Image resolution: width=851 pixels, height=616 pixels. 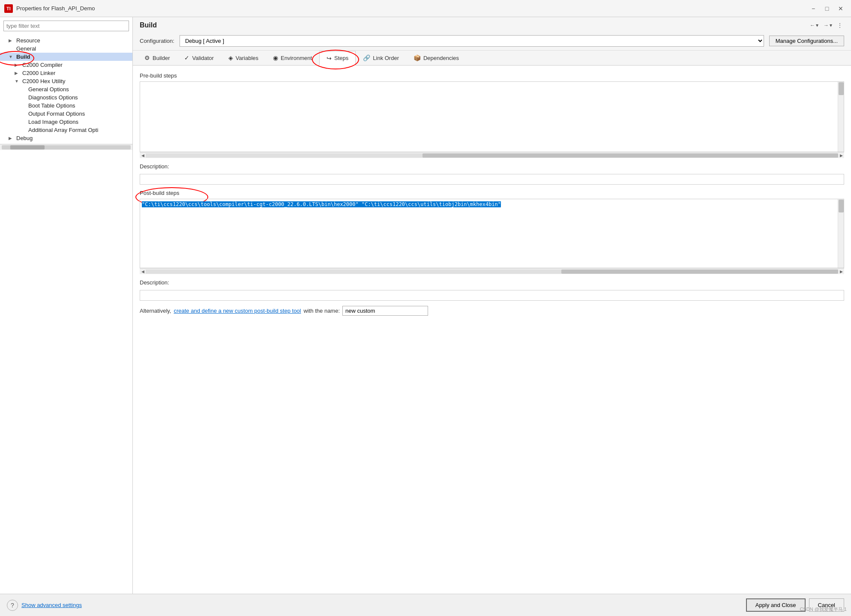 What do you see at coordinates (187, 58) in the screenshot?
I see `validator-icon: ✓` at bounding box center [187, 58].